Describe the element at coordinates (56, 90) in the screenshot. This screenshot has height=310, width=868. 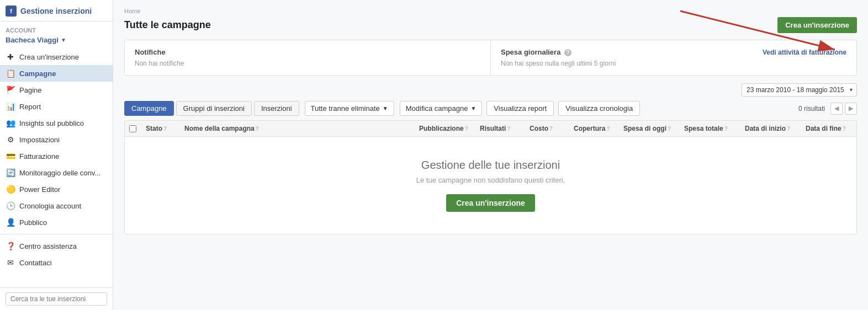
I see `sidebar-item-pagine: 🚩 Pagine` at that location.